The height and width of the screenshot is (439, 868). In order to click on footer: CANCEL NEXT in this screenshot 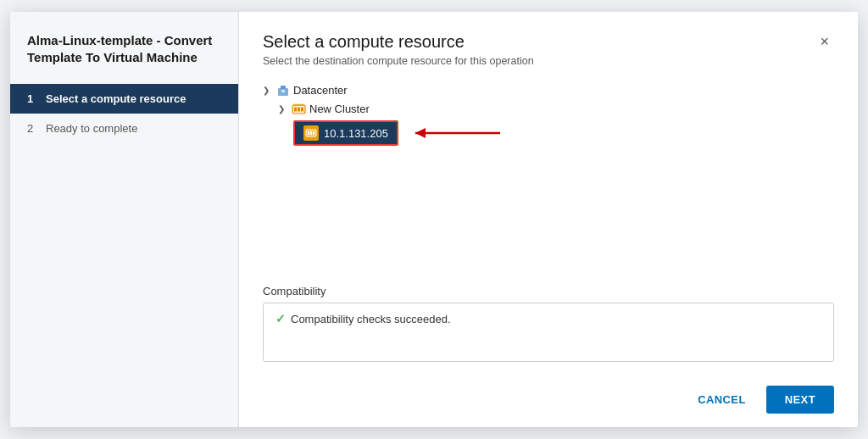, I will do `click(548, 400)`.